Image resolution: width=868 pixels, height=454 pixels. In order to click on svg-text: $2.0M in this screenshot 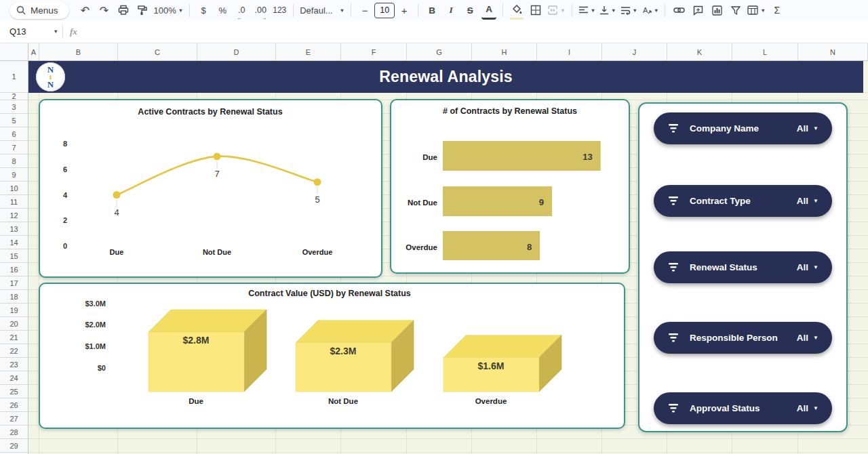, I will do `click(95, 325)`.